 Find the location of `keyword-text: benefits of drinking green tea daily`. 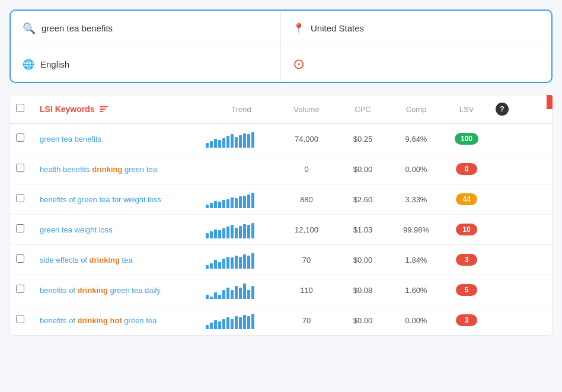

keyword-text: benefits of drinking green tea daily is located at coordinates (123, 291).